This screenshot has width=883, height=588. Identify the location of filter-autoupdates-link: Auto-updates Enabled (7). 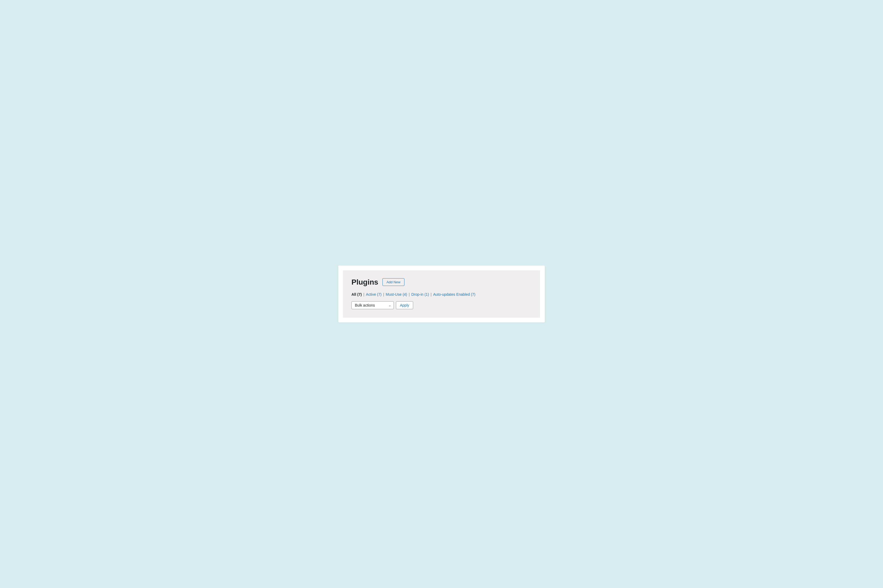
(454, 294).